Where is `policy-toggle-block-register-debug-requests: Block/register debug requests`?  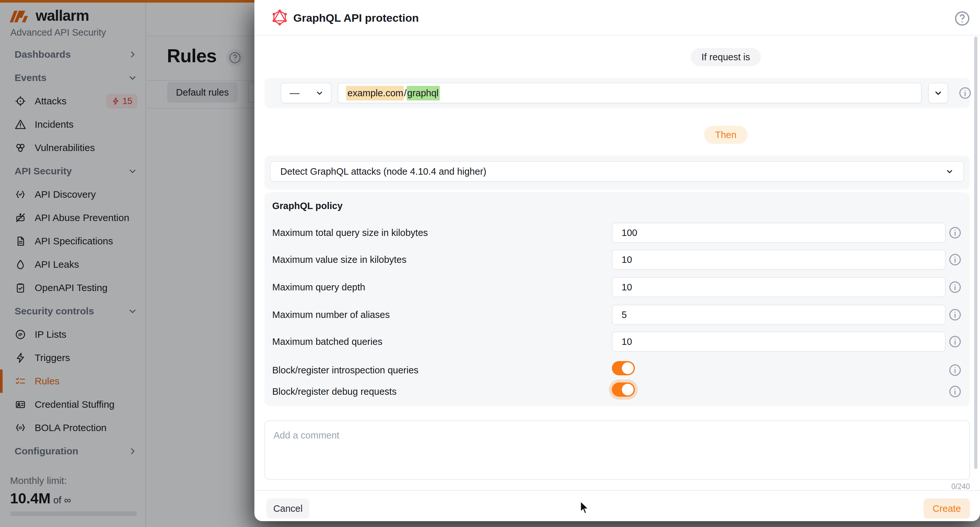 policy-toggle-block-register-debug-requests: Block/register debug requests is located at coordinates (617, 390).